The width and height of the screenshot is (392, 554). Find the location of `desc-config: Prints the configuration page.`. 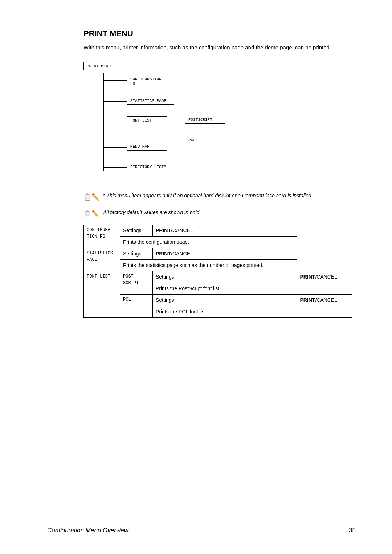

desc-config: Prints the configuration page. is located at coordinates (208, 242).